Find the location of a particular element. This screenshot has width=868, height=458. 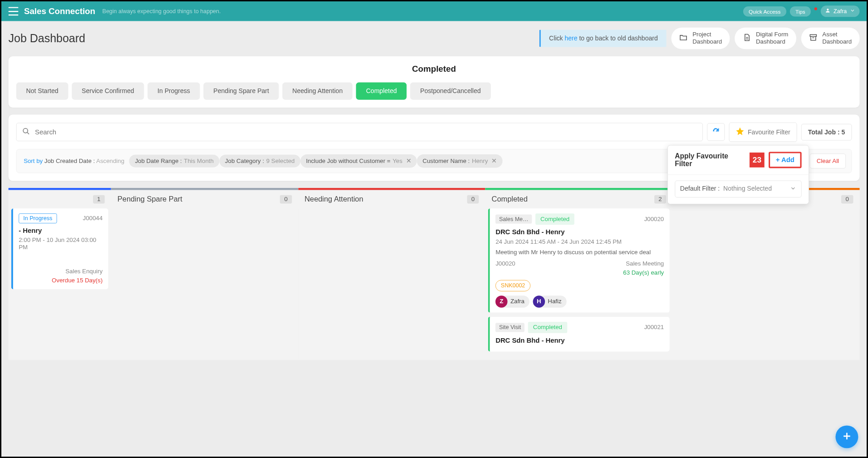

assignee-chip: ZZafra is located at coordinates (513, 301).